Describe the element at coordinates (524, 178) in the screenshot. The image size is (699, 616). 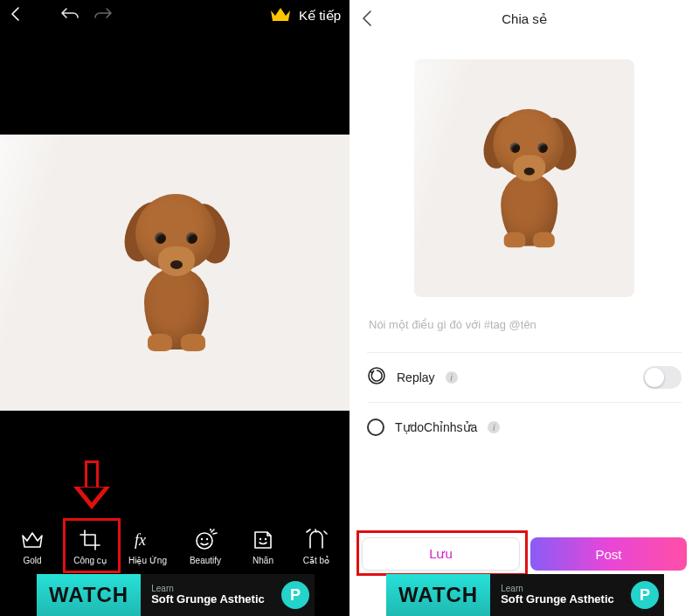
I see `share-preview` at that location.